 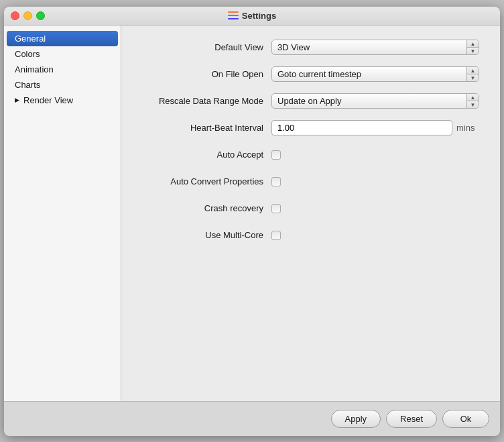 What do you see at coordinates (62, 101) in the screenshot?
I see `sidebar-item-render-view: ▶ Render View` at bounding box center [62, 101].